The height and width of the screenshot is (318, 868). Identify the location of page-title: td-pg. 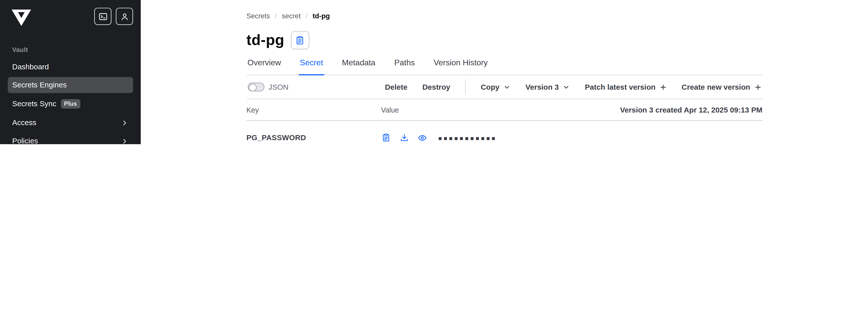
(266, 40).